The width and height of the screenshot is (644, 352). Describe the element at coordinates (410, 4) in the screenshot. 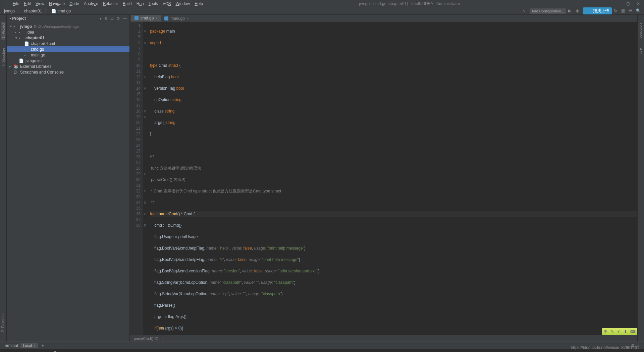

I see `window-title: jvmgo - cmd.go [chapter01] - IntelliJ ID…` at that location.